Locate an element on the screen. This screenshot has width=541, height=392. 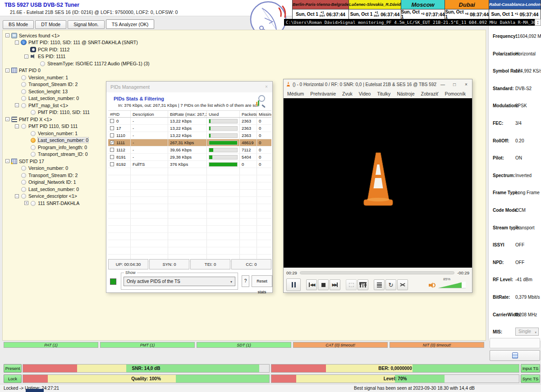
vlc-title: () - 0 Horizontal 0 / RF: 0 SNR: 0,0 | E… is located at coordinates (365, 85).